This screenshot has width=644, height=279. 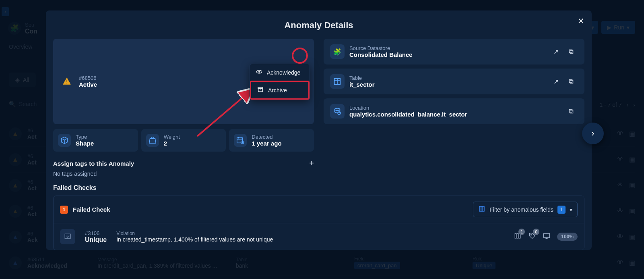 What do you see at coordinates (88, 78) in the screenshot?
I see `anomaly-id: #68506` at bounding box center [88, 78].